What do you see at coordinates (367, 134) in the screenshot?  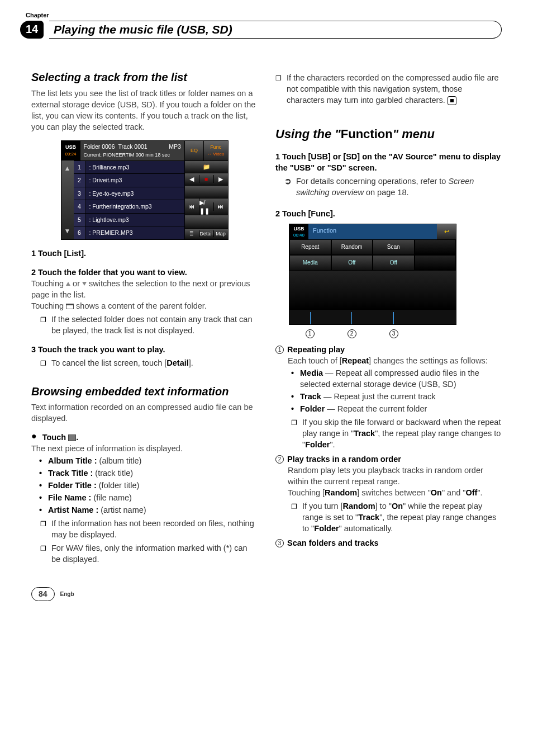 I see `t: Function` at bounding box center [367, 134].